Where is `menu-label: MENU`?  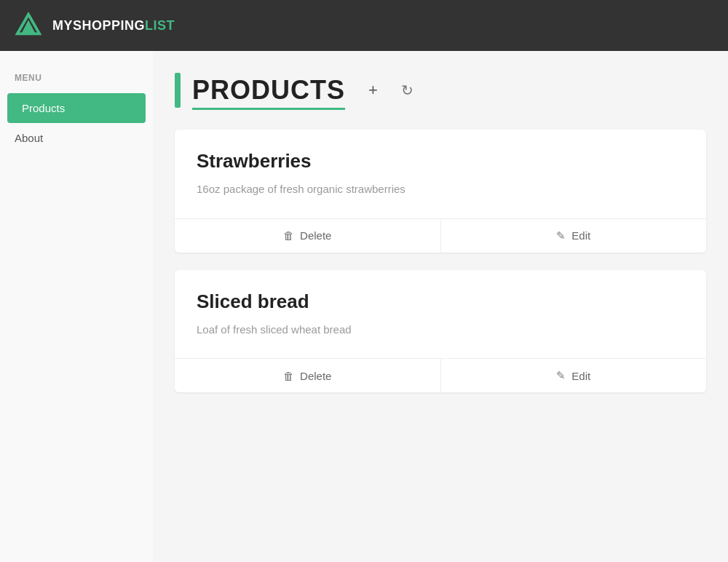
menu-label: MENU is located at coordinates (76, 78).